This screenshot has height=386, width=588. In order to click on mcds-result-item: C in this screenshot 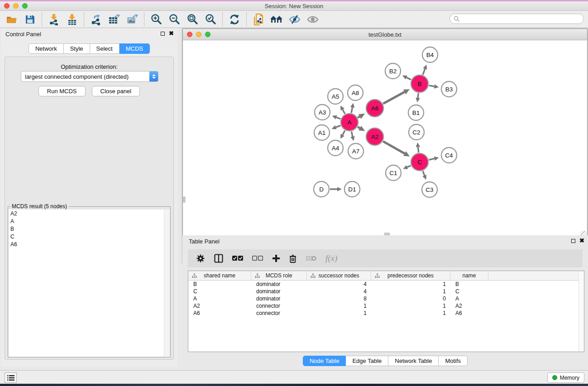, I will do `click(89, 236)`.